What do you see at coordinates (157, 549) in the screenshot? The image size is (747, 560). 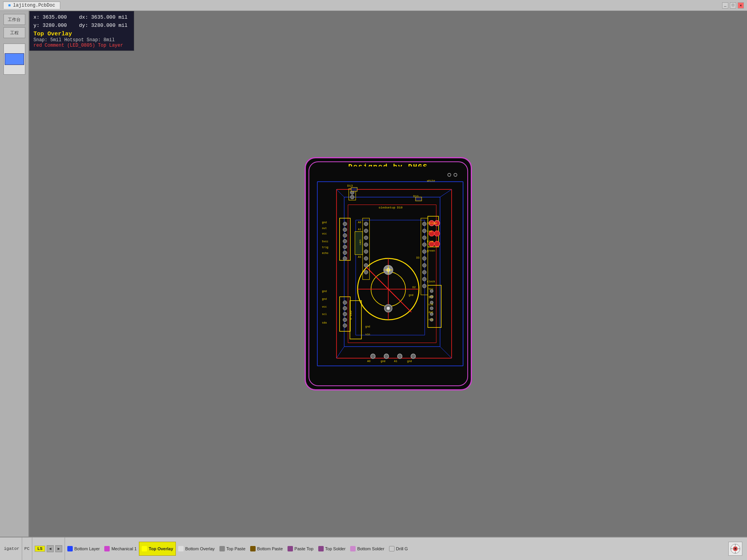 I see `layer-top-overlay: Top Overlay` at bounding box center [157, 549].